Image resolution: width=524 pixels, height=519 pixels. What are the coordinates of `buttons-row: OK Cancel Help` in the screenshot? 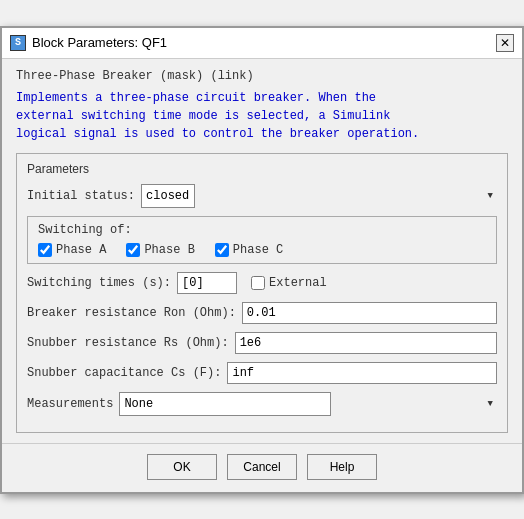 It's located at (262, 468).